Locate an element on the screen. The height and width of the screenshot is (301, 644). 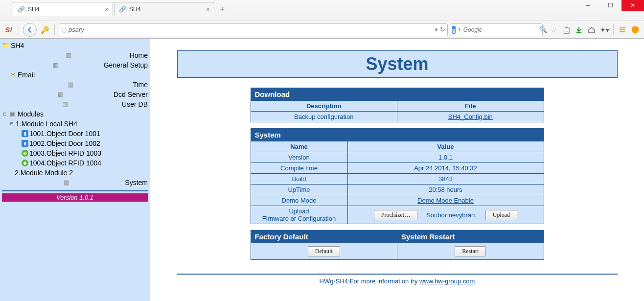
sidebar-item-label: 1.Module Local SH4 is located at coordinates (46, 124).